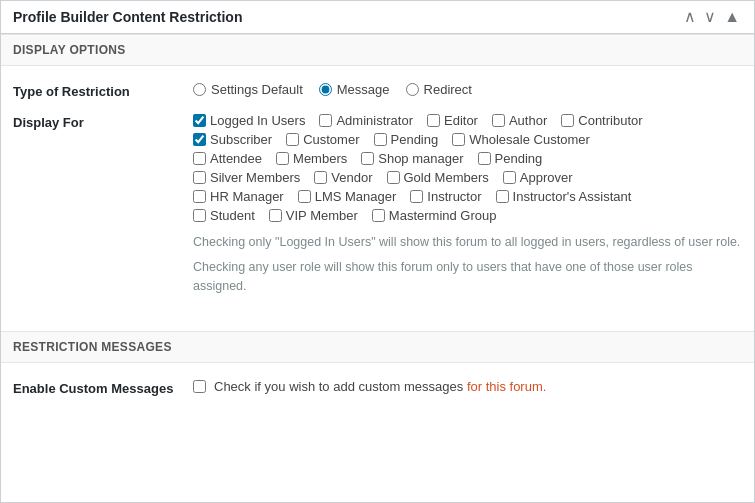 The image size is (755, 503). What do you see at coordinates (322, 140) in the screenshot?
I see `cb-customer: Customer` at bounding box center [322, 140].